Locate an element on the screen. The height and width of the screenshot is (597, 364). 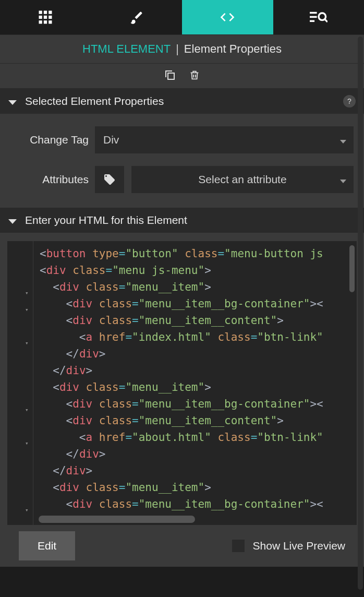
section-selected-properties-header: Selected Element Properties ? is located at coordinates (182, 101).